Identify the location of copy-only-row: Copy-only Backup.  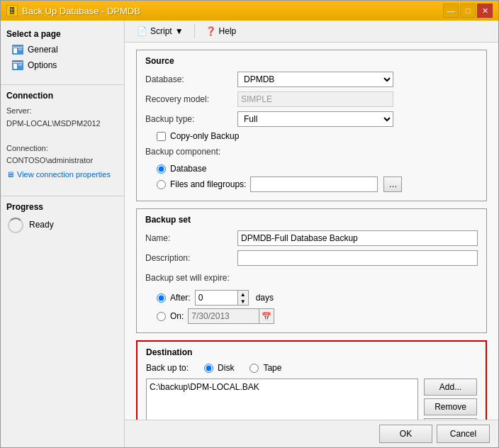
(318, 136).